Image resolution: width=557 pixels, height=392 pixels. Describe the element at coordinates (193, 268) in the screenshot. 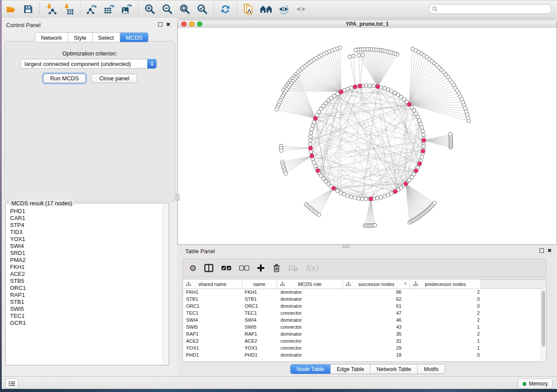

I see `settings-icon: ⚙` at that location.